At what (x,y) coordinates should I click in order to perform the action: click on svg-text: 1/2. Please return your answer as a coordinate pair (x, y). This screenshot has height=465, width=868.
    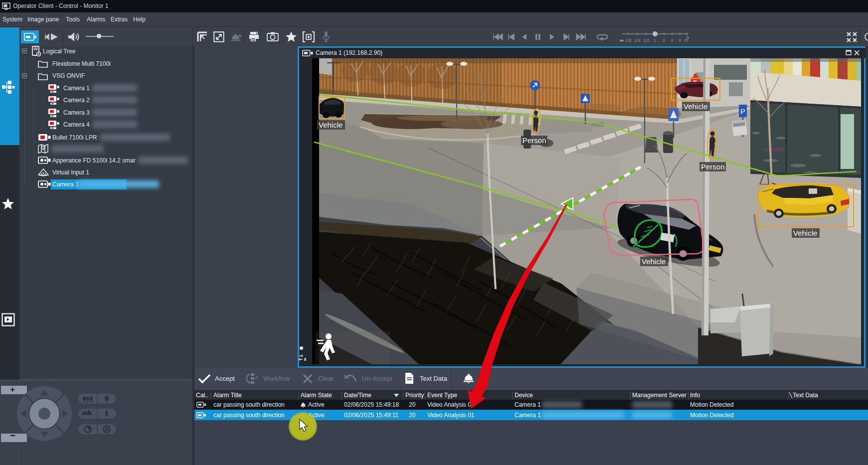
    Looking at the image, I should click on (646, 40).